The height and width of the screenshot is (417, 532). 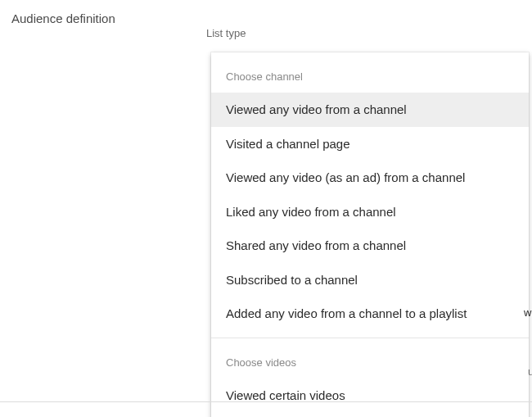 I want to click on option-viewed-any-video-as-ad-from-channel: Viewed any video (as an ad) from a chann…, so click(x=370, y=178).